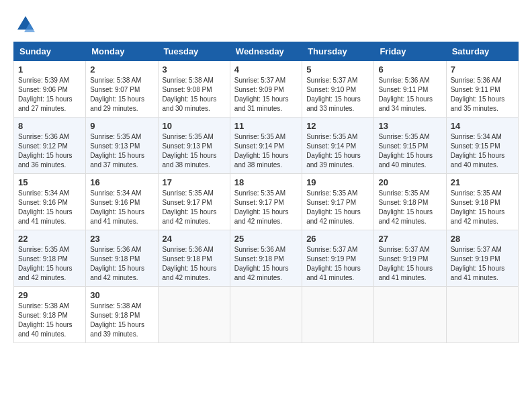  What do you see at coordinates (262, 103) in the screenshot?
I see `daylight: Daylight: 15 hours and 31 minutes.` at bounding box center [262, 103].